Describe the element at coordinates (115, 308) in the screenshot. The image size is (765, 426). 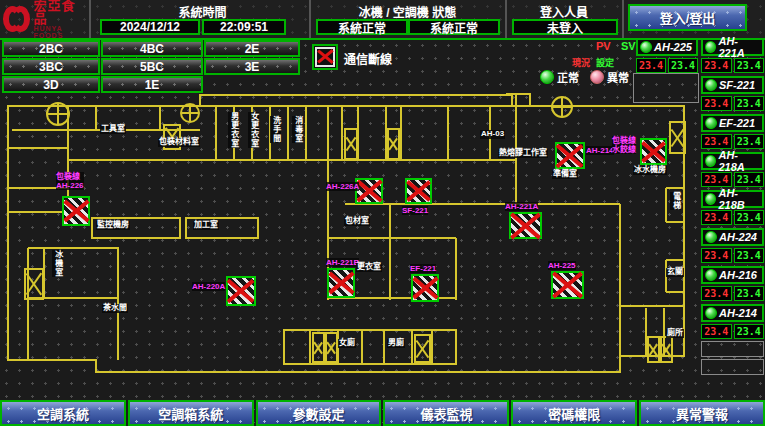
I see `room-label: 茶水間` at that location.